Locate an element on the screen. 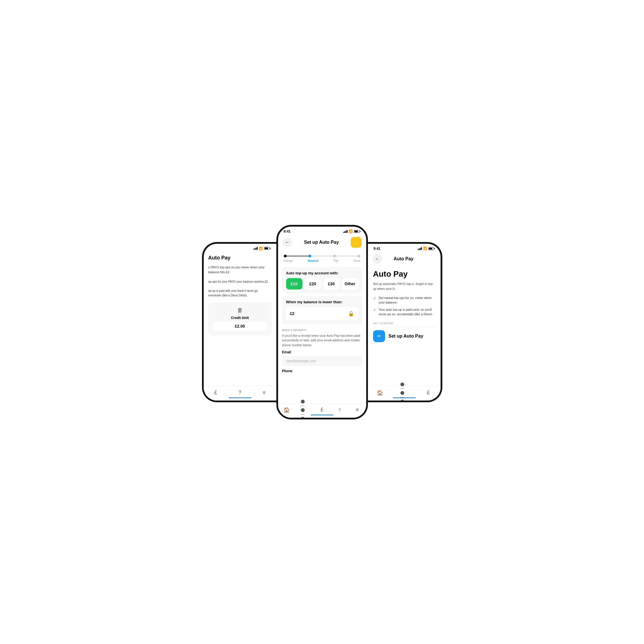  right-bottom-nav: 🏠 ⬤—⬤—⬤ £ is located at coordinates (404, 393).